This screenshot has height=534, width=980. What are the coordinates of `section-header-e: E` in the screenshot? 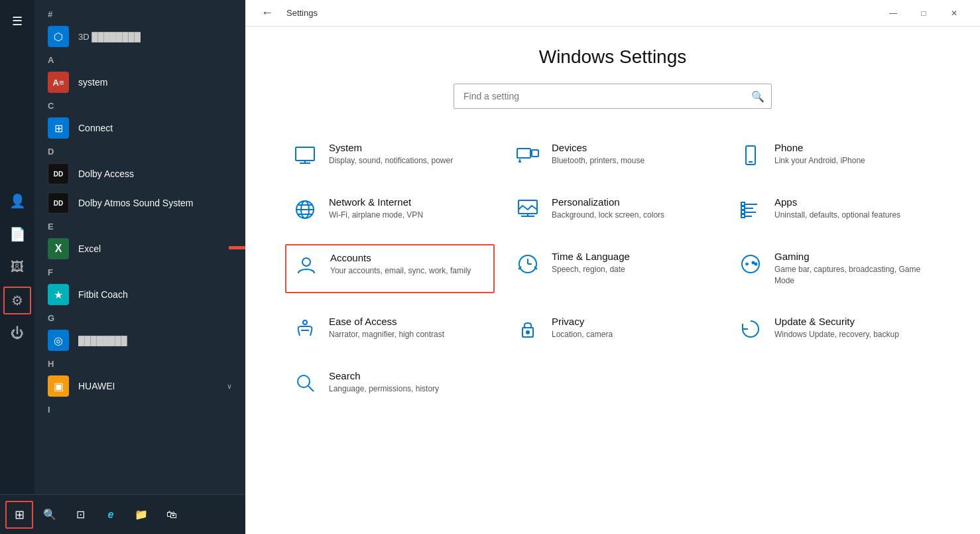 It's located at (140, 226).